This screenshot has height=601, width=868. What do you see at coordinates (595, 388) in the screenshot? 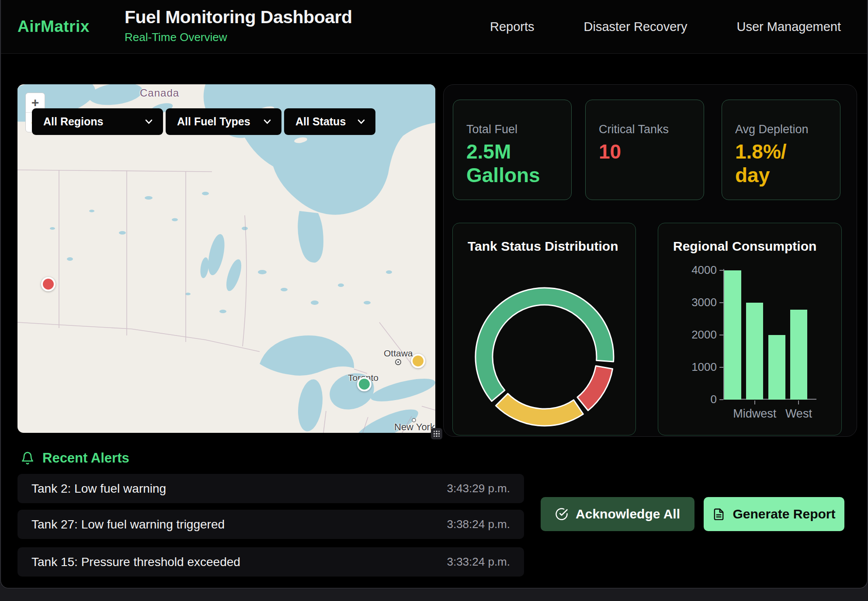
I see `donut-segment-critical` at bounding box center [595, 388].